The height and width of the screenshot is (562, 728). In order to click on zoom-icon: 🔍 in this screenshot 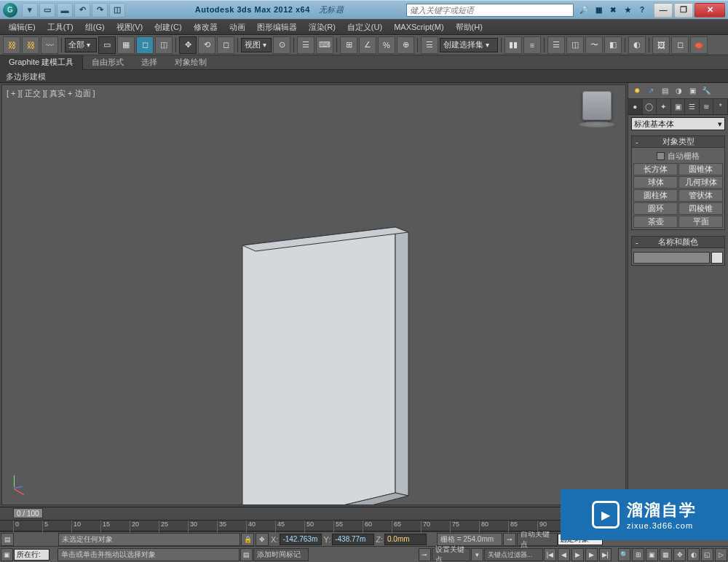, I will do `click(625, 555)`.